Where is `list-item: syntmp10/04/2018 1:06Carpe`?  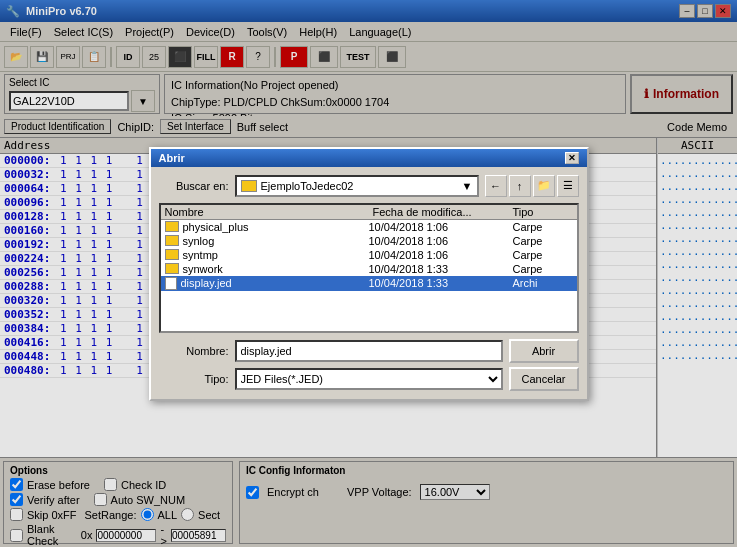
list-item: syntmp10/04/2018 1:06Carpe is located at coordinates (369, 255).